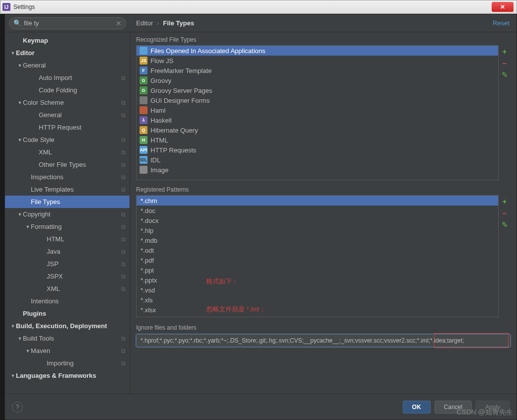 This screenshot has width=517, height=420. I want to click on file-type-row: GGroovy, so click(317, 80).